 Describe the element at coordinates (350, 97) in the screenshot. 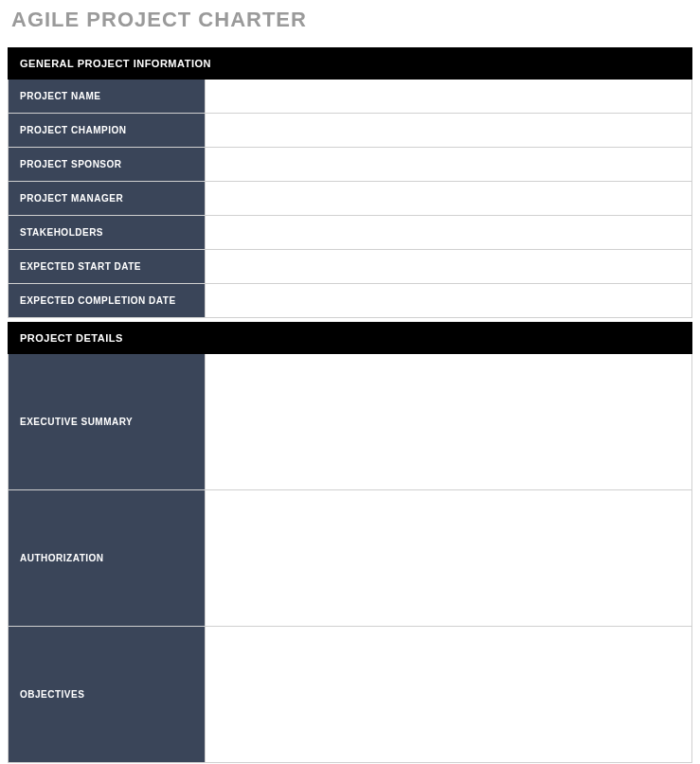

I see `row-project-name: PROJECT NAME` at that location.